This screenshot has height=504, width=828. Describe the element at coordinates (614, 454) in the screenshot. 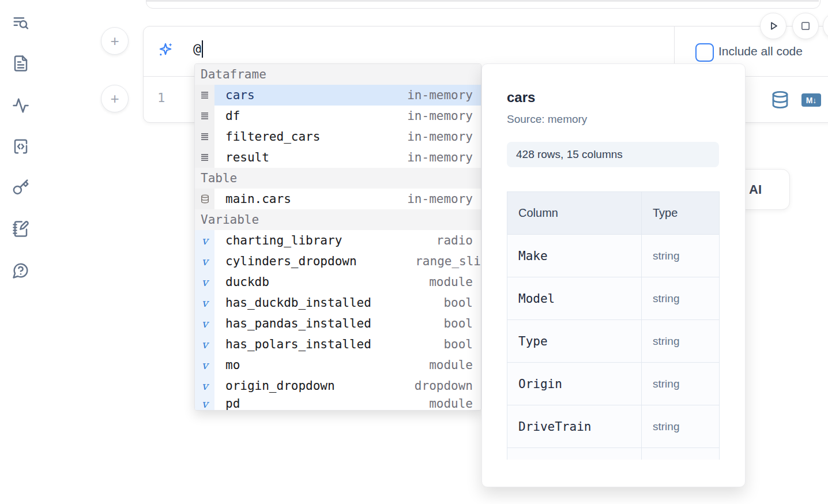

I see `schema-row-clipped` at that location.